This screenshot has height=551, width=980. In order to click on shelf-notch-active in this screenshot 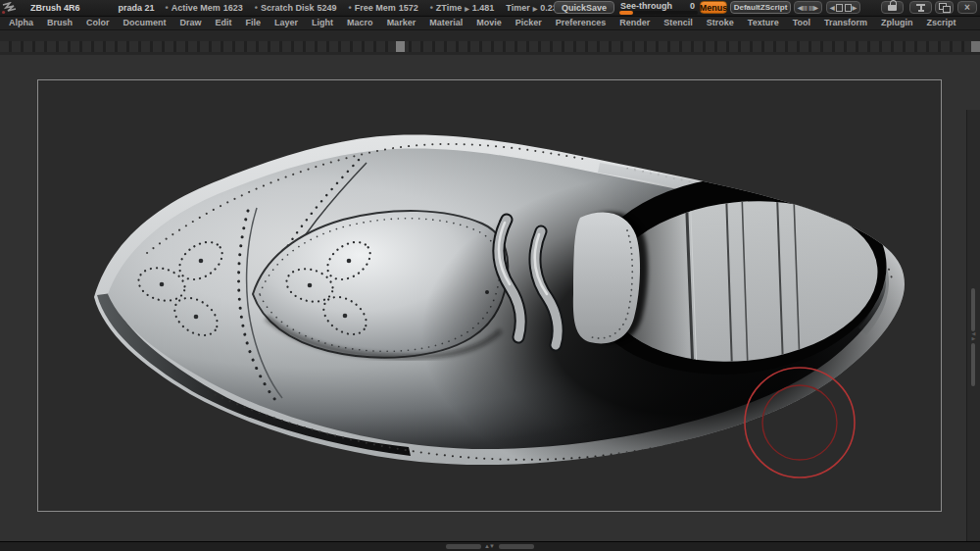, I will do `click(400, 47)`.